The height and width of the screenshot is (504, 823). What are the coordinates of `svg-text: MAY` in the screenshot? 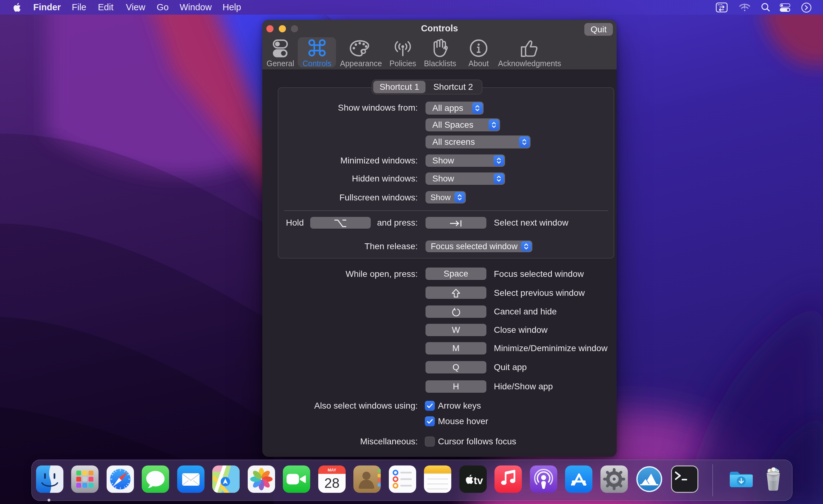 It's located at (332, 470).